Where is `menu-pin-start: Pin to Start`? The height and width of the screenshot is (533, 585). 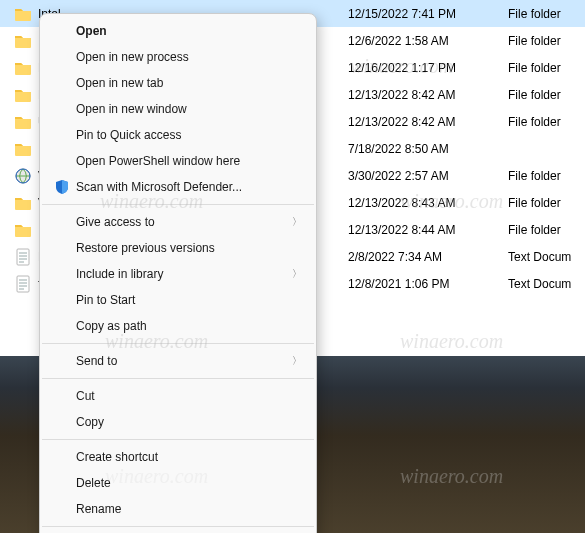
menu-pin-start: Pin to Start is located at coordinates (178, 300).